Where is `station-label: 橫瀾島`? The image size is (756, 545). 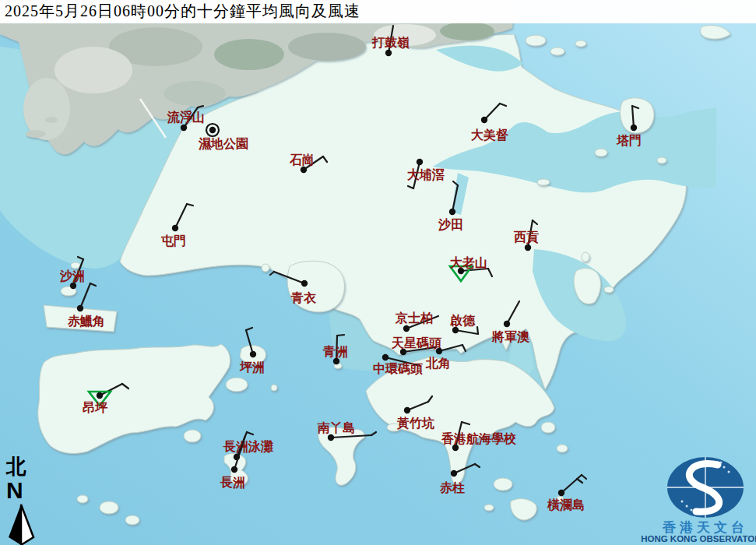
station-label: 橫瀾島 is located at coordinates (565, 505).